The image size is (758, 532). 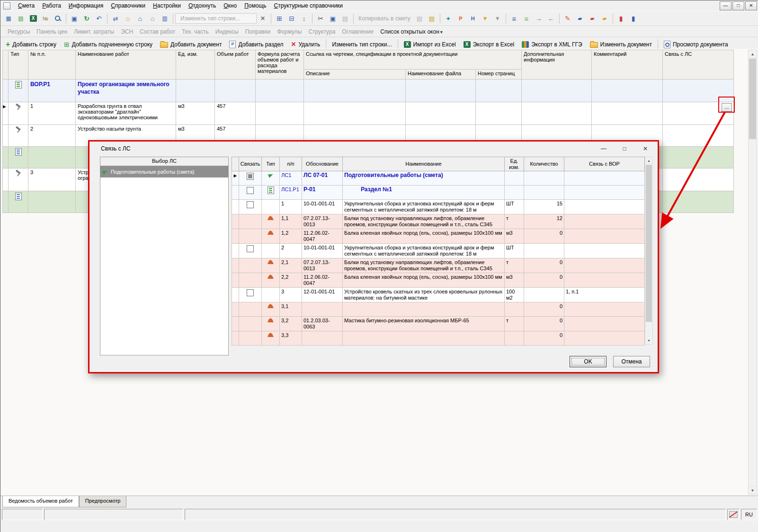 I want to click on col-unit: Ед. изм., so click(x=514, y=164).